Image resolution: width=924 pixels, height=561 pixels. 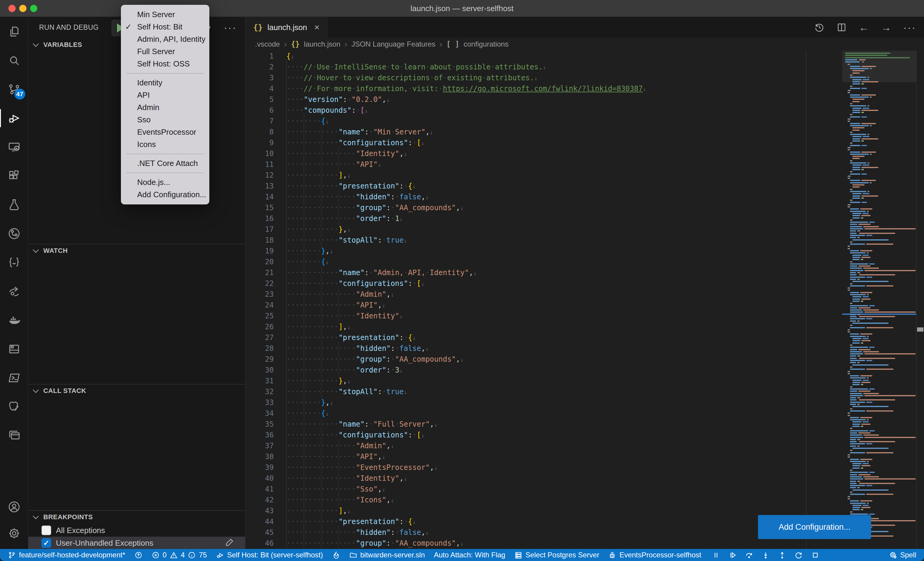 I want to click on section-breakpoints: BREAKPOINTS, so click(x=136, y=517).